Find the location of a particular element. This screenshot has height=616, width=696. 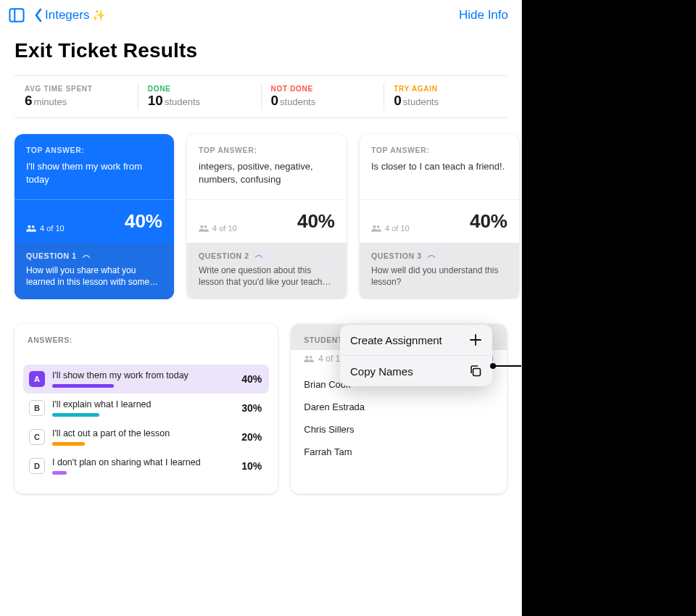

stat-value-row: 10students is located at coordinates (199, 101).